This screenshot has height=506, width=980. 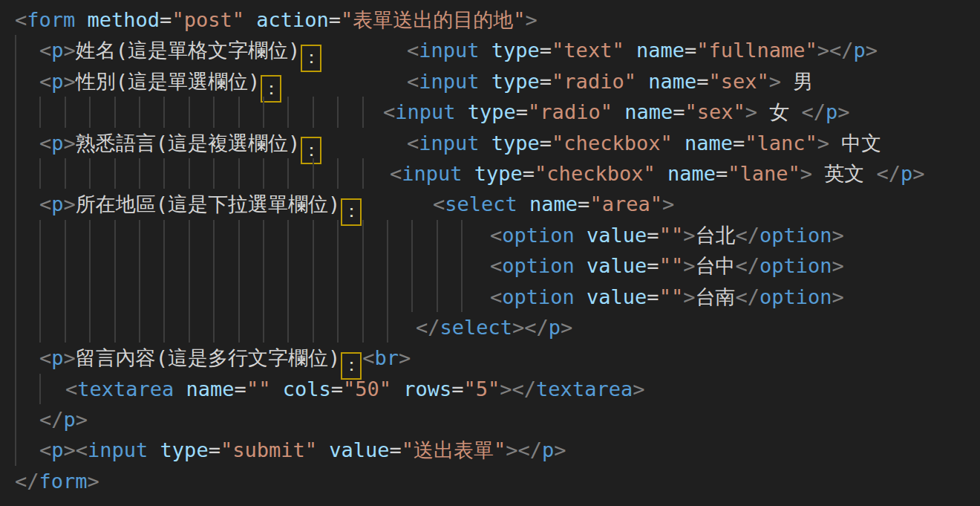 I want to click on code-segment: <option value="">台南</option>, so click(x=667, y=297).